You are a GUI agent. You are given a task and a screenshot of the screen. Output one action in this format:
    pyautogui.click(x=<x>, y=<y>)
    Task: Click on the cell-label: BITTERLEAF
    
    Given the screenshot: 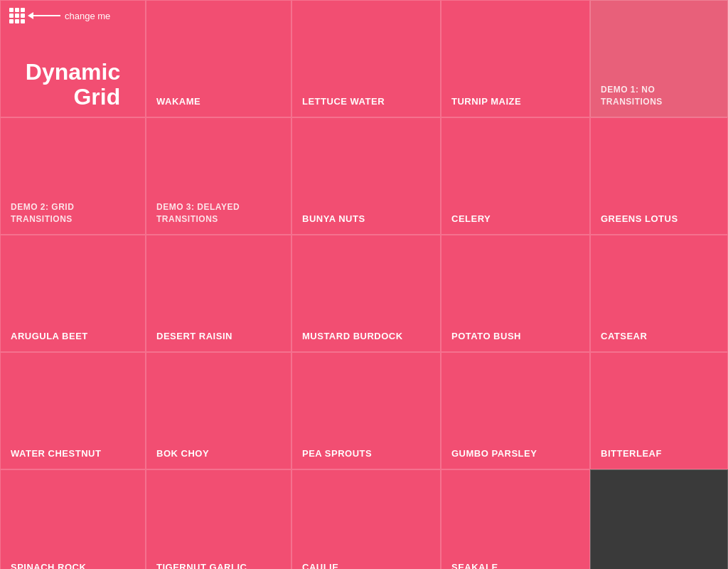 What is the action you would take?
    pyautogui.click(x=631, y=454)
    